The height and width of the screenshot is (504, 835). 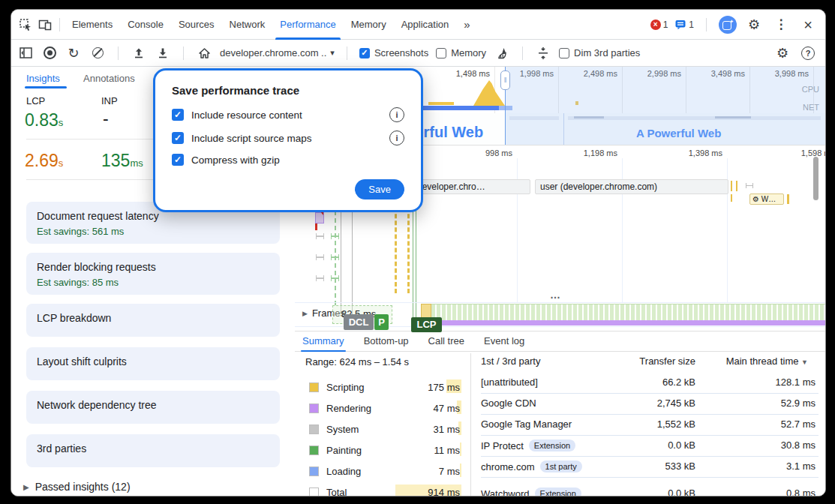 What do you see at coordinates (110, 78) in the screenshot?
I see `tab-annotations: Annotations` at bounding box center [110, 78].